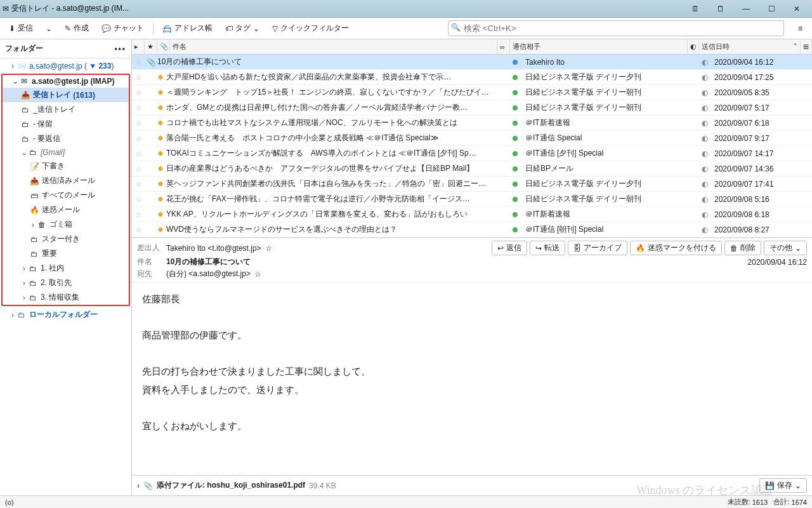  What do you see at coordinates (743, 248) in the screenshot?
I see `delete-button: 🗑 削除` at bounding box center [743, 248].